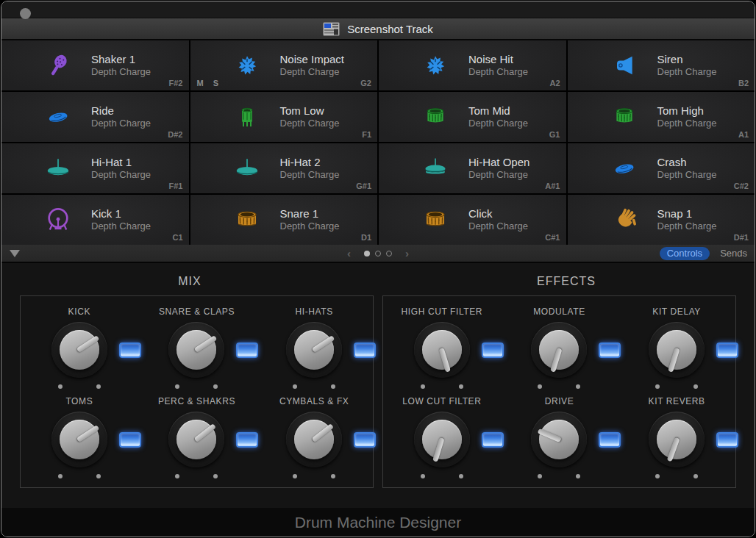  Describe the element at coordinates (349, 253) in the screenshot. I see `prev-page-chevron-icon: ‹` at that location.